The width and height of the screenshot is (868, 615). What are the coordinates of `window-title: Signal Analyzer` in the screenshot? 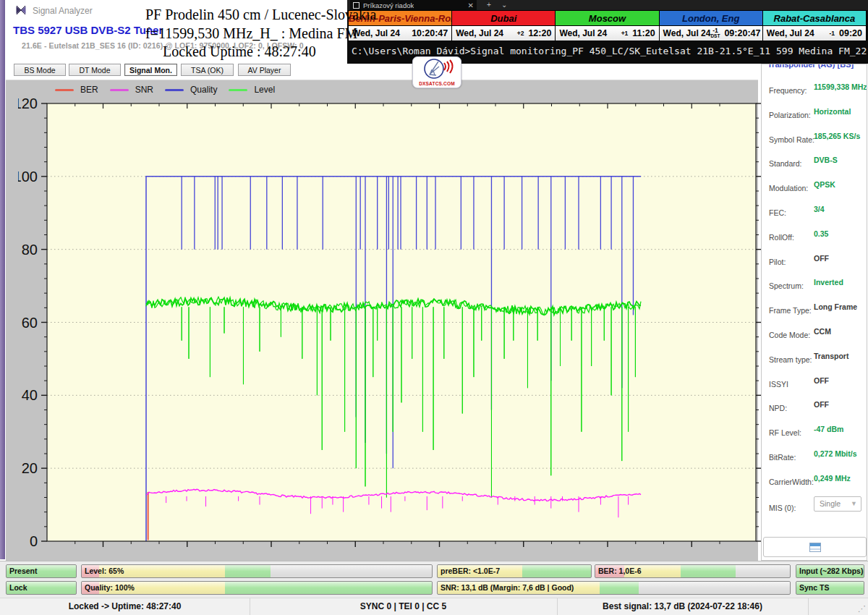 It's located at (62, 11).